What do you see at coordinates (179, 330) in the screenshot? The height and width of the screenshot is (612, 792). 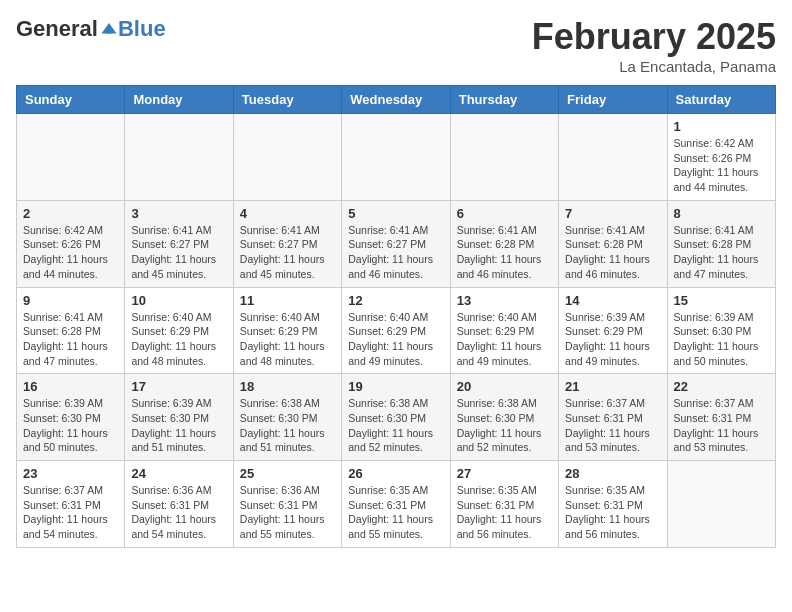 I see `calendar-day-cell: 10Sunrise: 6:40 AM Sunset: 6:29 PM Dayli…` at bounding box center [179, 330].